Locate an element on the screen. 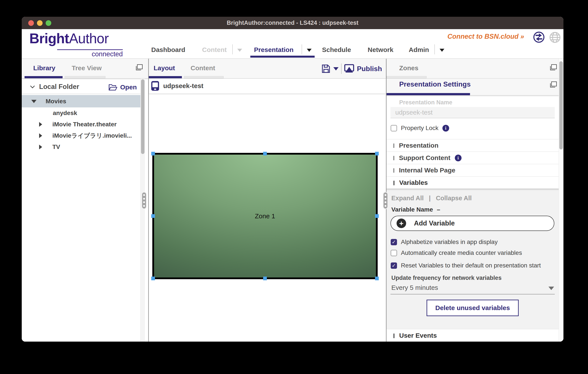  open-folder-button: Open is located at coordinates (123, 87).